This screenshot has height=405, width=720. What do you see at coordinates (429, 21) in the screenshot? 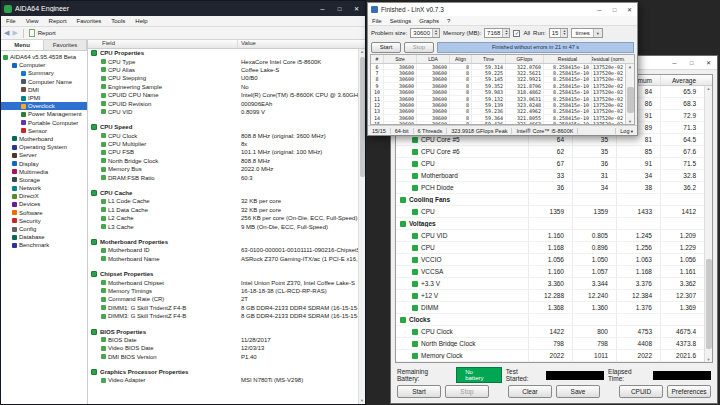
I see `menu-graphs: Graphs` at bounding box center [429, 21].